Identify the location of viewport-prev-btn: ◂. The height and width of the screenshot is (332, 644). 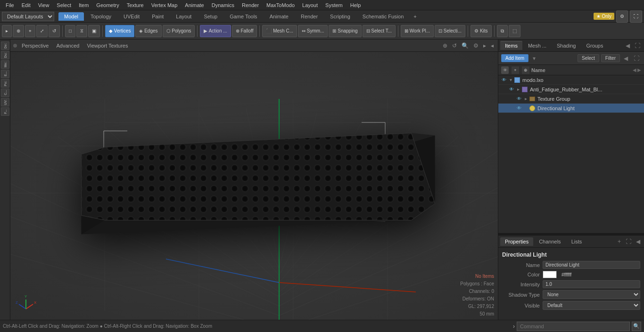
(492, 46).